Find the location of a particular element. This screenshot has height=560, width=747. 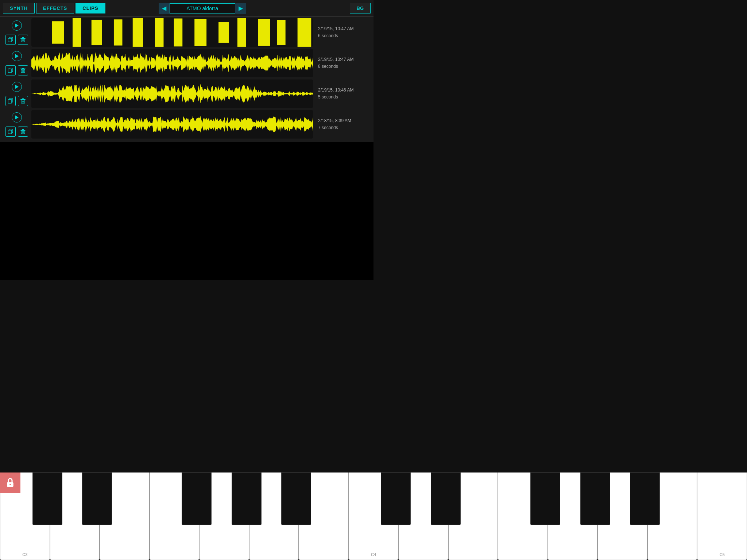

clip-2-play-button is located at coordinates (17, 87).